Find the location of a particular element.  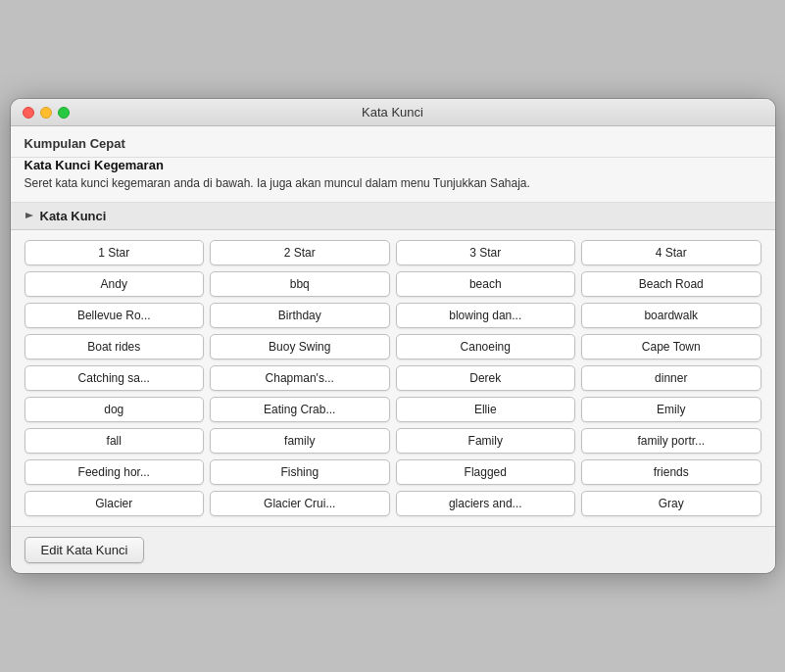

keyword-button: Beach Road is located at coordinates (671, 284).